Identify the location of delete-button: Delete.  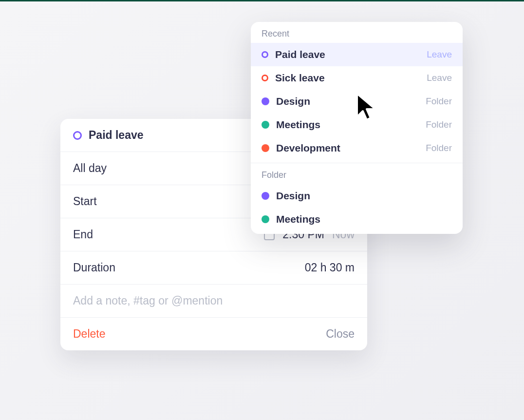
(89, 334).